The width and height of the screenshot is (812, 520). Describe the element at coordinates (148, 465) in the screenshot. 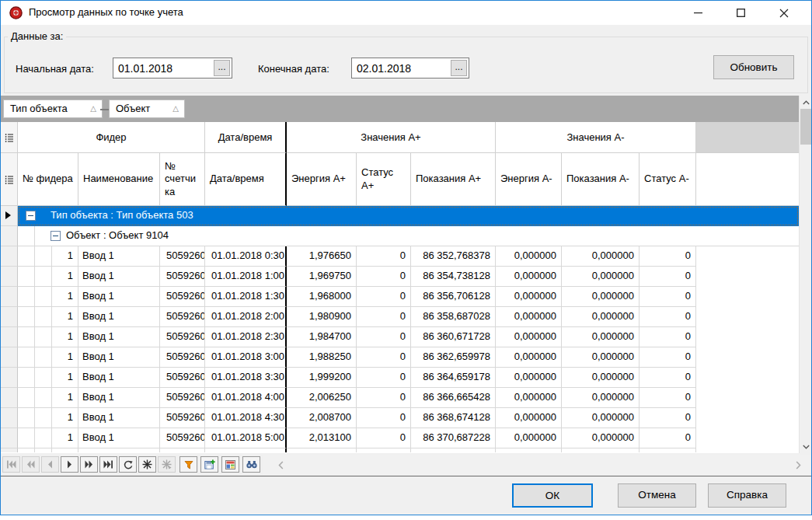

I see `fetch-all-button` at that location.